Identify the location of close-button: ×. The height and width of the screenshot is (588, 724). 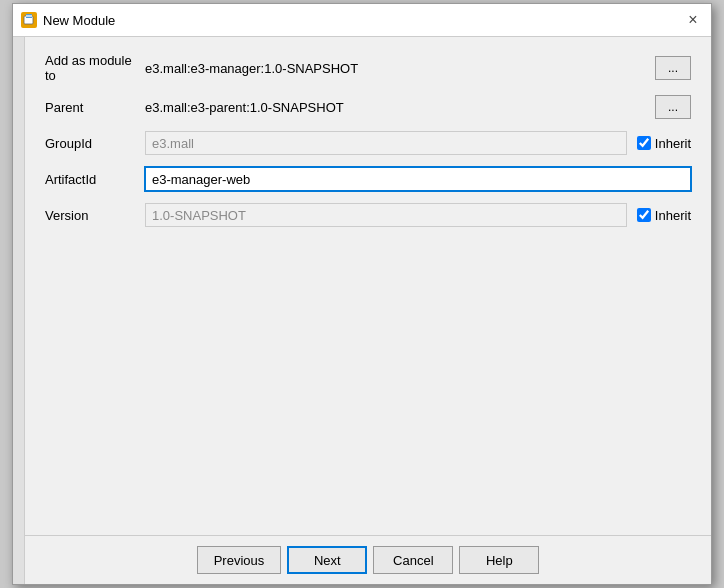
(693, 20).